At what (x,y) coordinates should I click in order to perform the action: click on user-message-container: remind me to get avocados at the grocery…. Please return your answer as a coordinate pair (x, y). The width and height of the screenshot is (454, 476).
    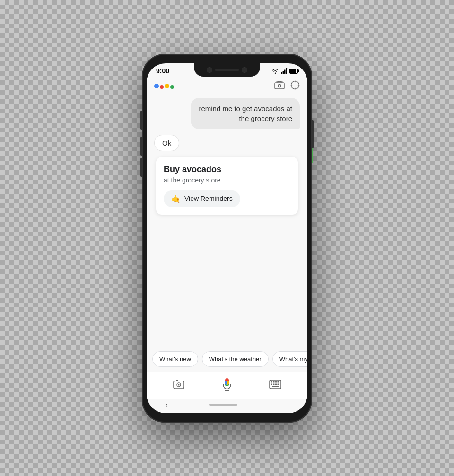
    Looking at the image, I should click on (227, 113).